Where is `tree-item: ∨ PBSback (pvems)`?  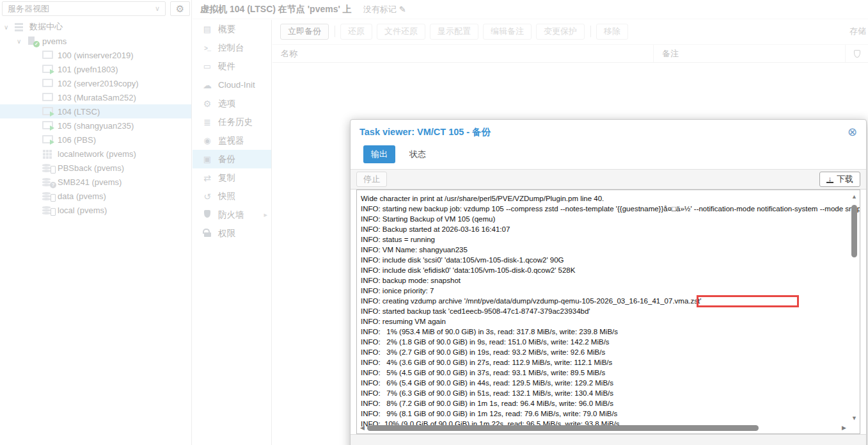
tree-item: ∨ PBSback (pvems) is located at coordinates (96, 168).